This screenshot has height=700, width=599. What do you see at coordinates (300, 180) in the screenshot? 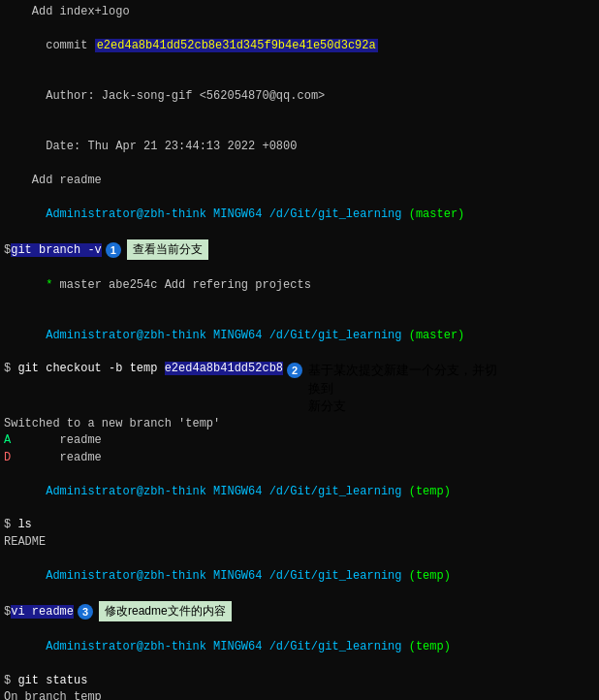
I see `add-readme-line: Add readme` at bounding box center [300, 180].